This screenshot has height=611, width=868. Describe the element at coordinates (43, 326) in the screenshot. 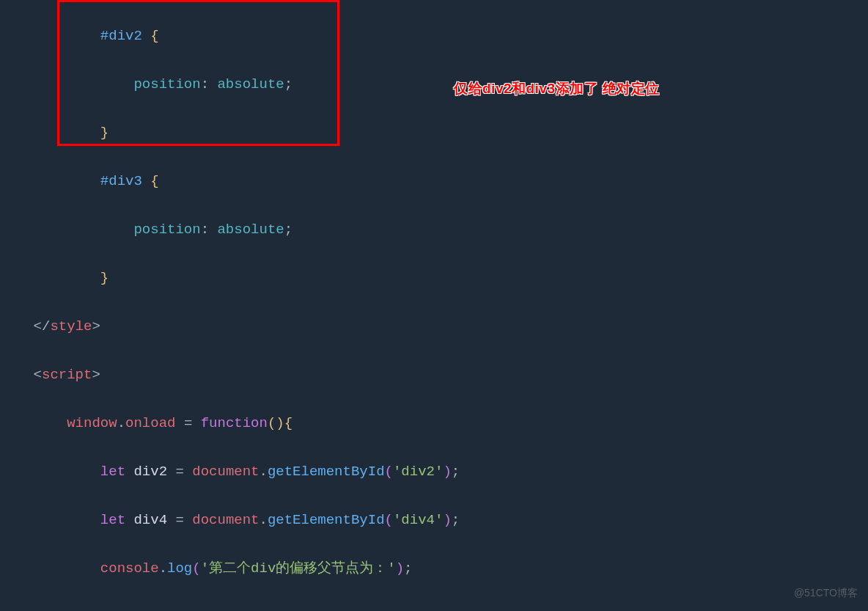

I see `angle-open: </` at that location.